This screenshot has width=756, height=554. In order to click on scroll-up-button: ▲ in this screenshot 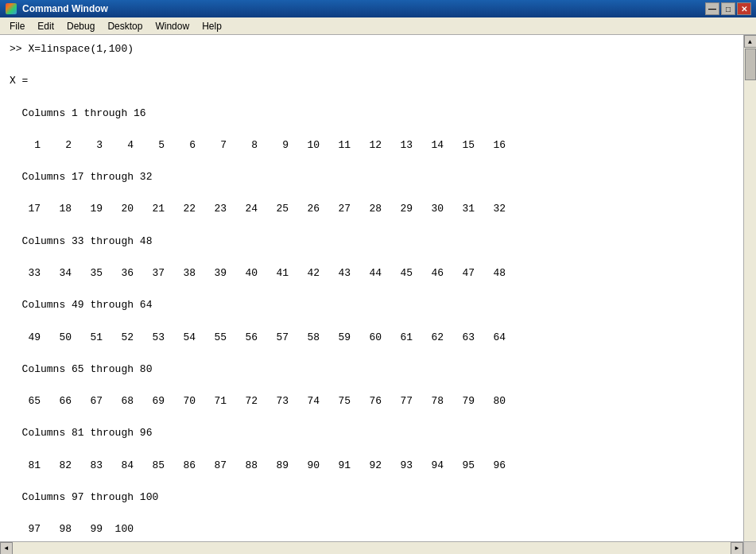, I will do `click(750, 41)`.